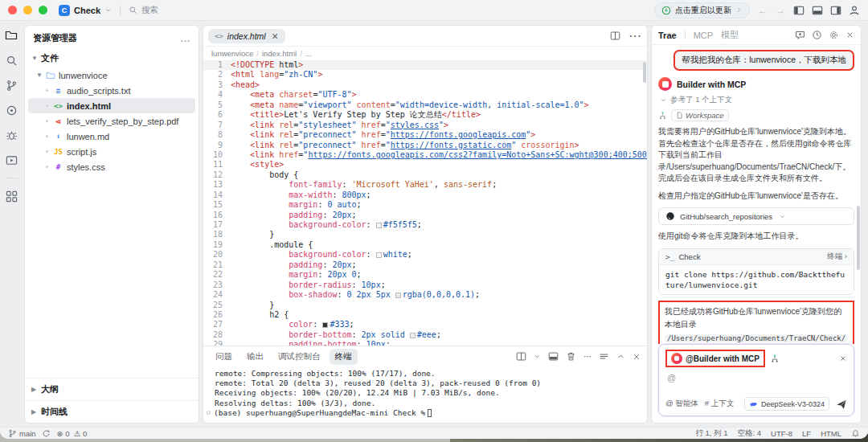 The image size is (868, 442). What do you see at coordinates (11, 35) in the screenshot?
I see `explorer-icon` at bounding box center [11, 35].